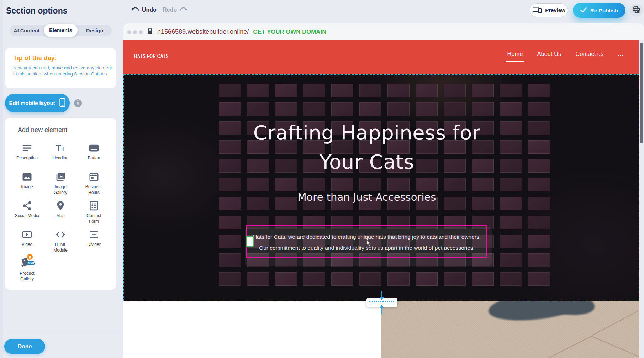 Image resolution: width=644 pixels, height=358 pixels. What do you see at coordinates (61, 30) in the screenshot?
I see `tab-elements: Elements` at bounding box center [61, 30].